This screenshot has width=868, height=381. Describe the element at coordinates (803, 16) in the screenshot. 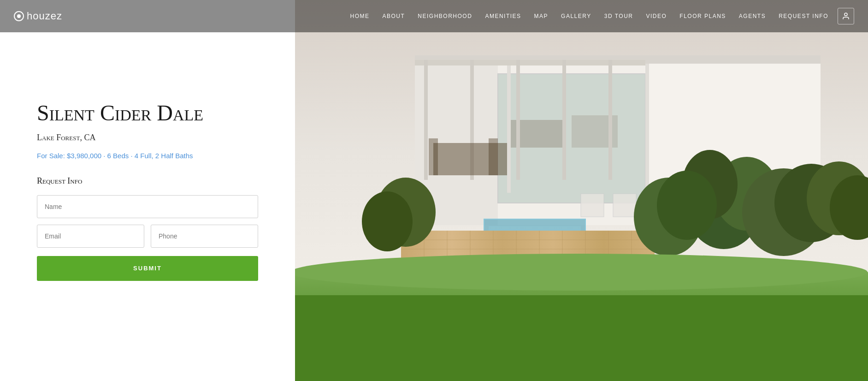

I see `nav-link-requestinfo: REQUEST INFO` at that location.